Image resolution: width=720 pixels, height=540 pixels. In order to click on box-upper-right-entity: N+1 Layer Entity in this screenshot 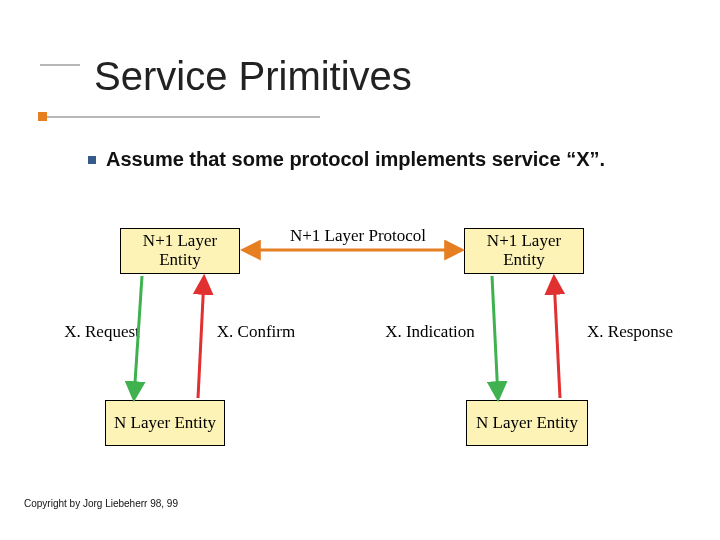, I will do `click(524, 251)`.